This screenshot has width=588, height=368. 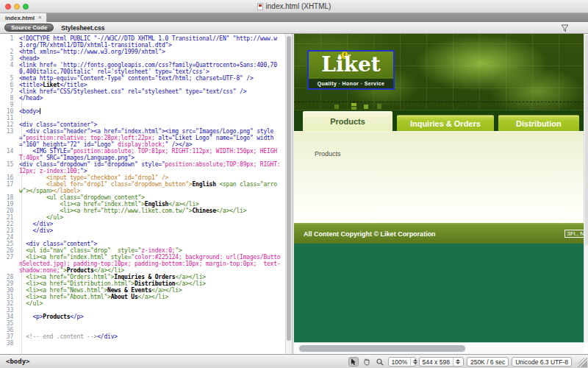 I want to click on code-line: 16 <input type="checkbox" id="drop1" />, so click(x=143, y=178).